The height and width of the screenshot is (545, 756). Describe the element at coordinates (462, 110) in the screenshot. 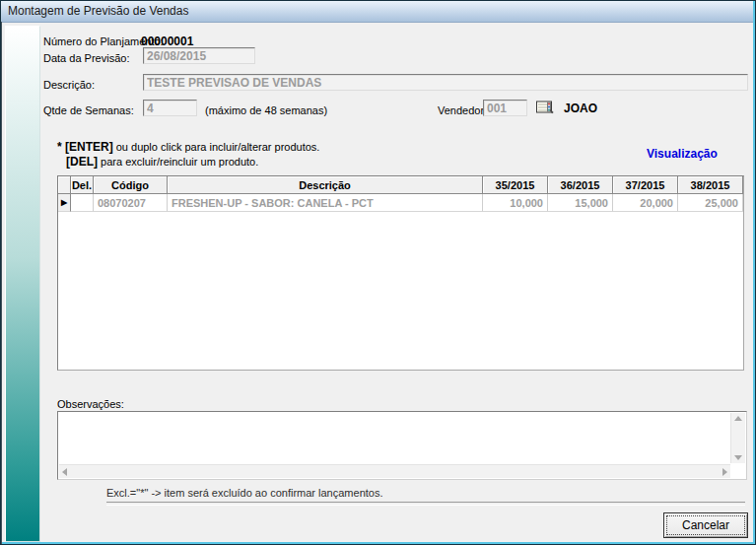

I see `seller-label: Vendedor:` at that location.